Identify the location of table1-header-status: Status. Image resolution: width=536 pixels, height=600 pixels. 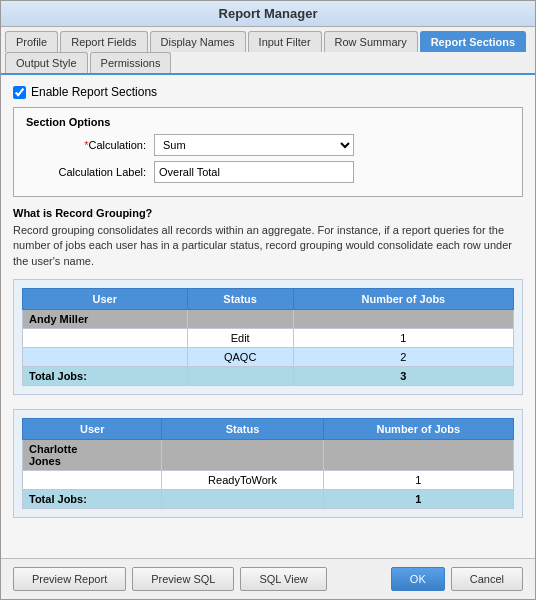
(240, 300).